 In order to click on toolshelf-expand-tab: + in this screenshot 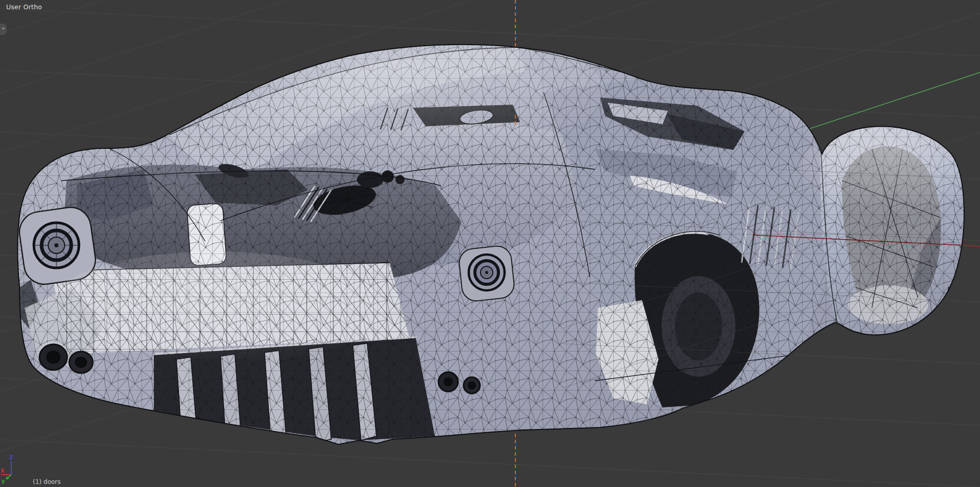, I will do `click(3, 29)`.